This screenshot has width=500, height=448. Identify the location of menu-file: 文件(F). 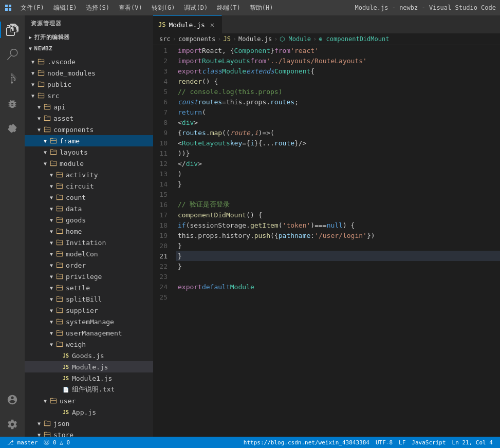
(32, 8).